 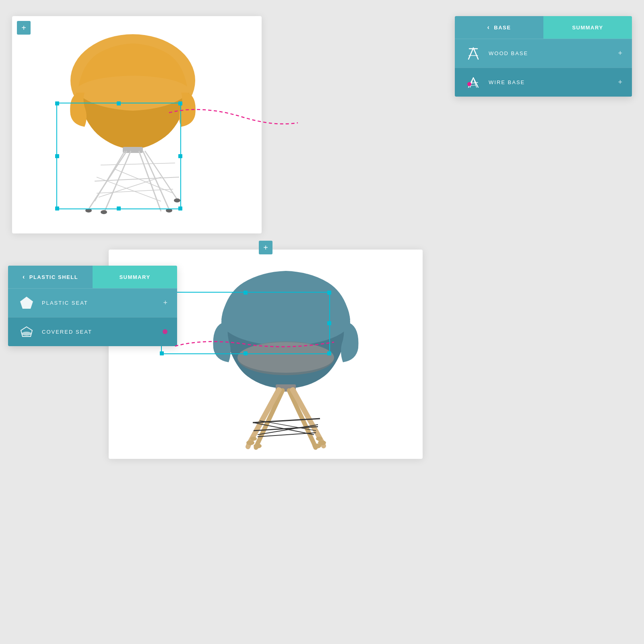 What do you see at coordinates (620, 82) in the screenshot?
I see `wire-base-plus: +` at bounding box center [620, 82].